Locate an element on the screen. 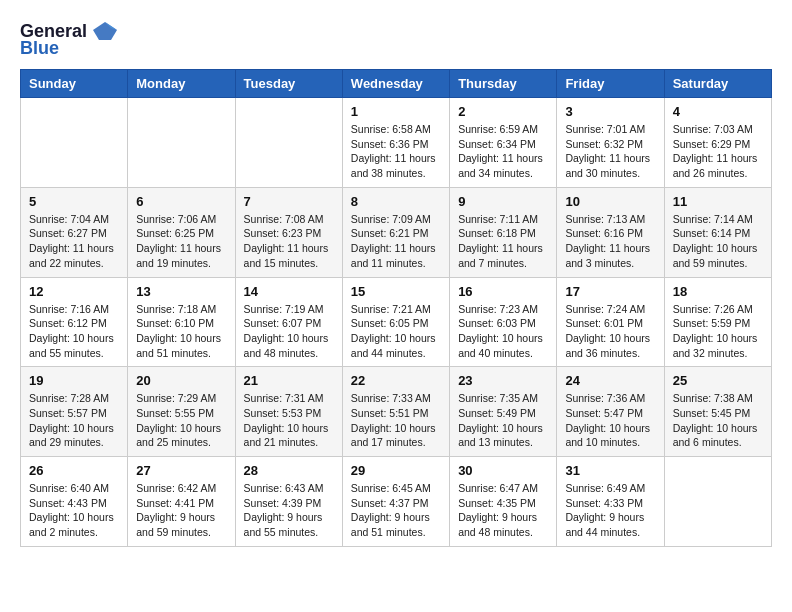  day-info: Sunrise: 6:43 AM Sunset: 4:39 PM Dayligh… is located at coordinates (289, 510).